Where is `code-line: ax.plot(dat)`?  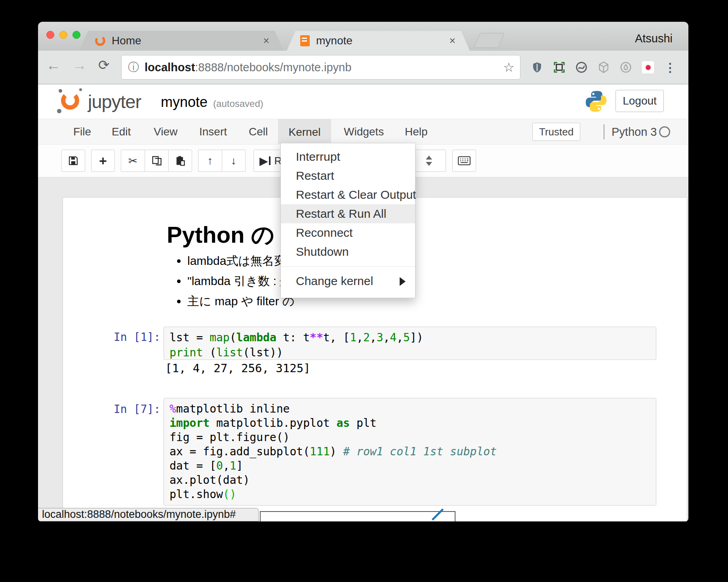
code-line: ax.plot(dat) is located at coordinates (410, 480).